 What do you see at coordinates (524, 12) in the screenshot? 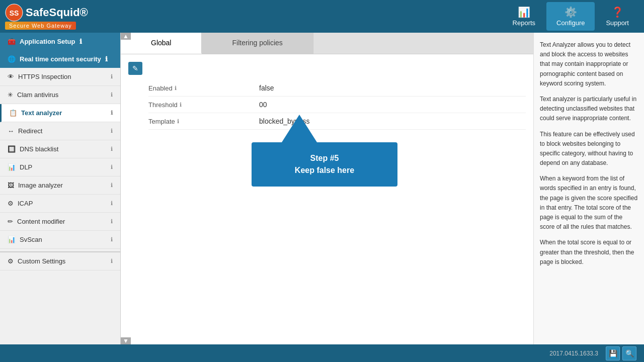
I see `reports-icon: 📊` at bounding box center [524, 12].